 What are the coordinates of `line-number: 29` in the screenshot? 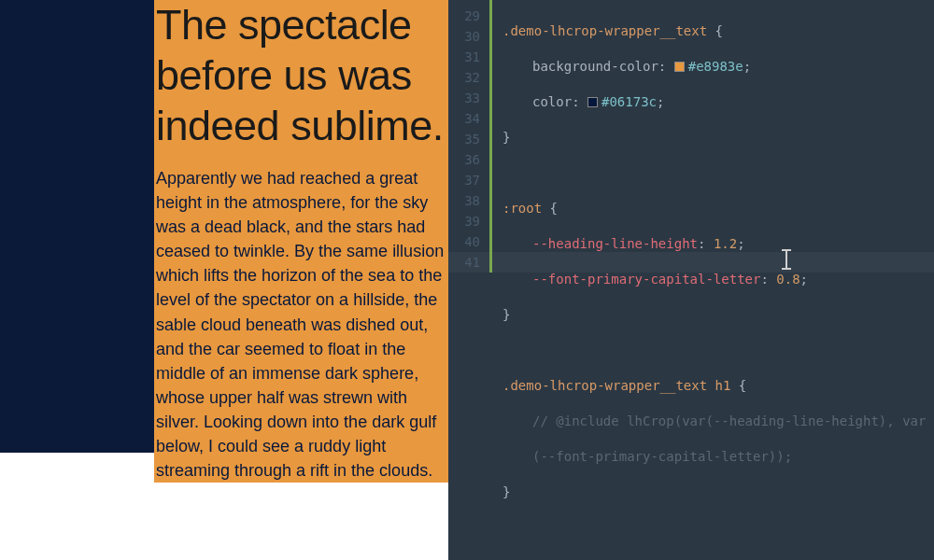 It's located at (469, 16).